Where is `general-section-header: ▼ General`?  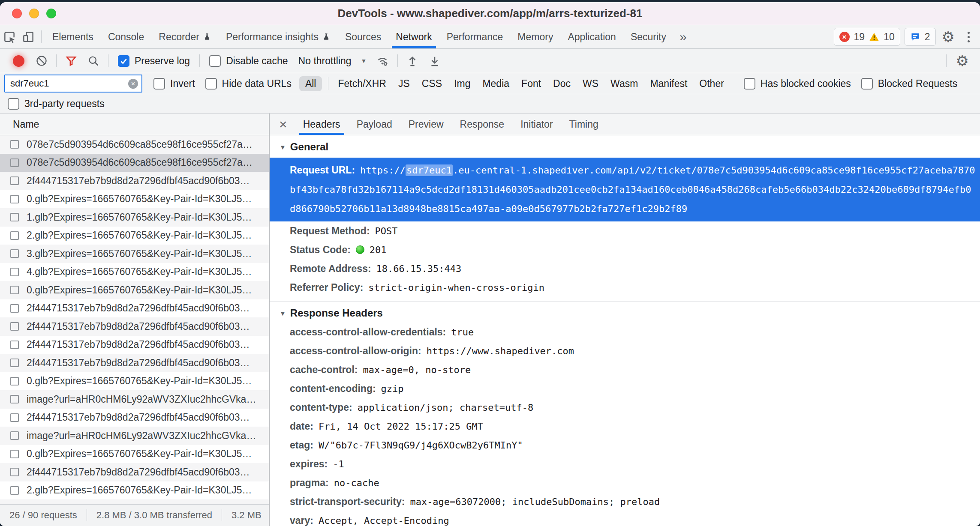 general-section-header: ▼ General is located at coordinates (625, 146).